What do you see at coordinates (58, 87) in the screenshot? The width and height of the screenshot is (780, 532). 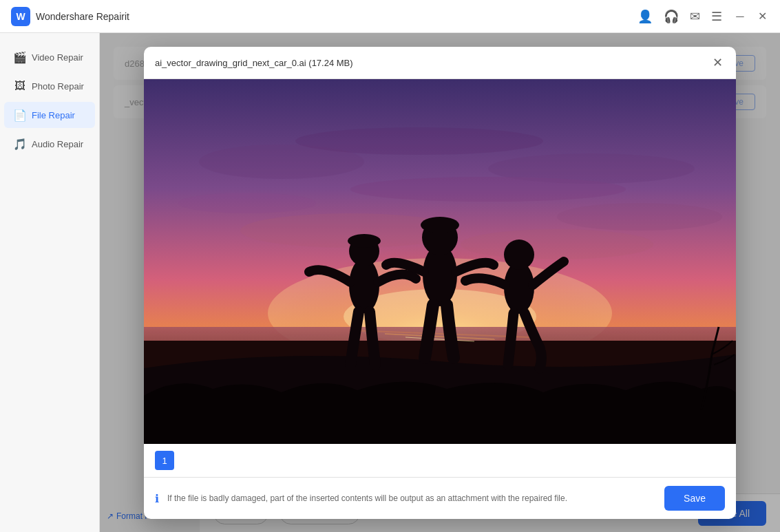 I see `sidebar-item-label: Photo Repair` at bounding box center [58, 87].